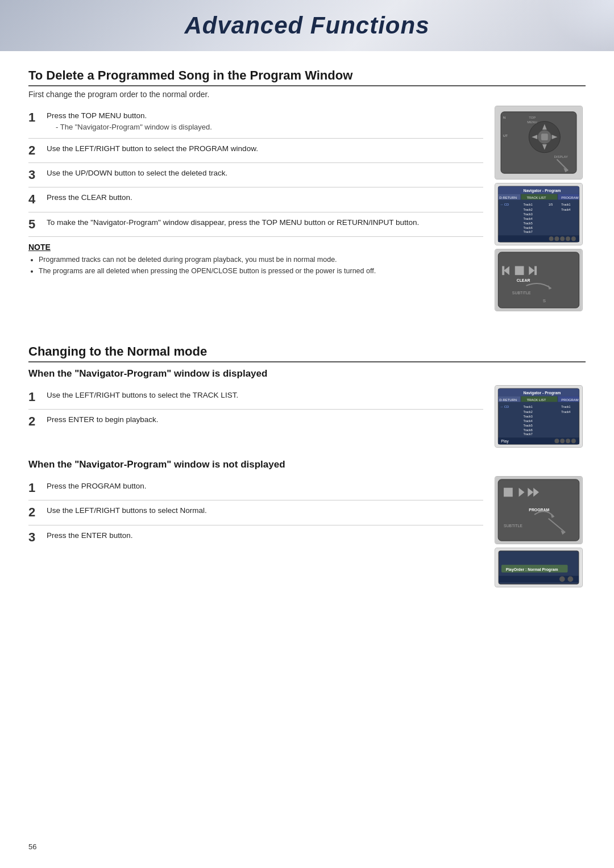 Image resolution: width=614 pixels, height=868 pixels. What do you see at coordinates (256, 151) in the screenshot?
I see `delete-step-2: 2 Use the LEFT/RIGHT button to select th…` at bounding box center [256, 151].